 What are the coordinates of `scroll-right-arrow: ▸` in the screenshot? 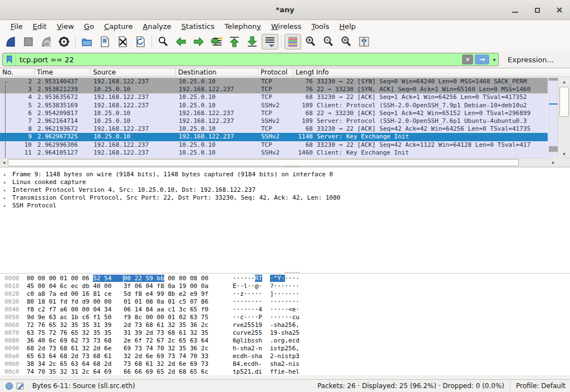 It's located at (553, 162).